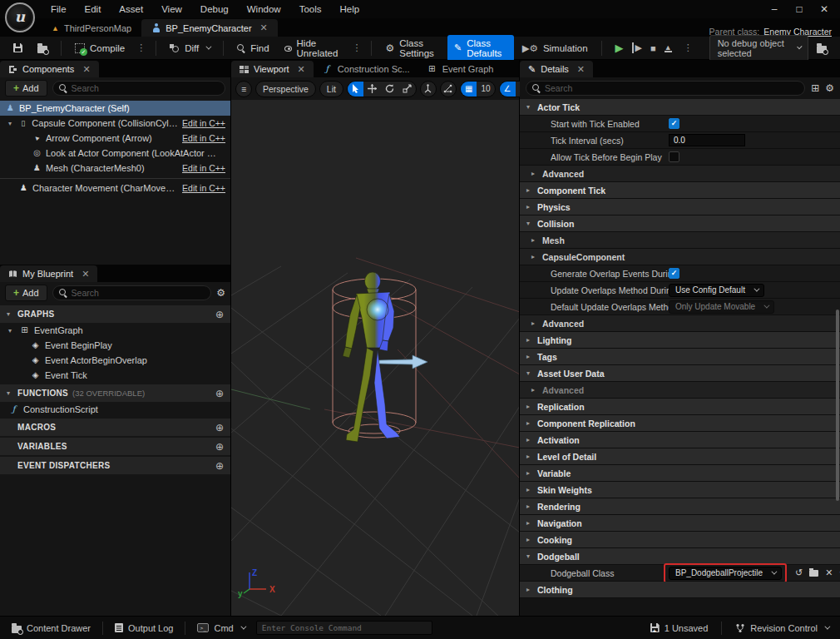 The width and height of the screenshot is (840, 639). I want to click on details-row: Navigation, so click(680, 523).